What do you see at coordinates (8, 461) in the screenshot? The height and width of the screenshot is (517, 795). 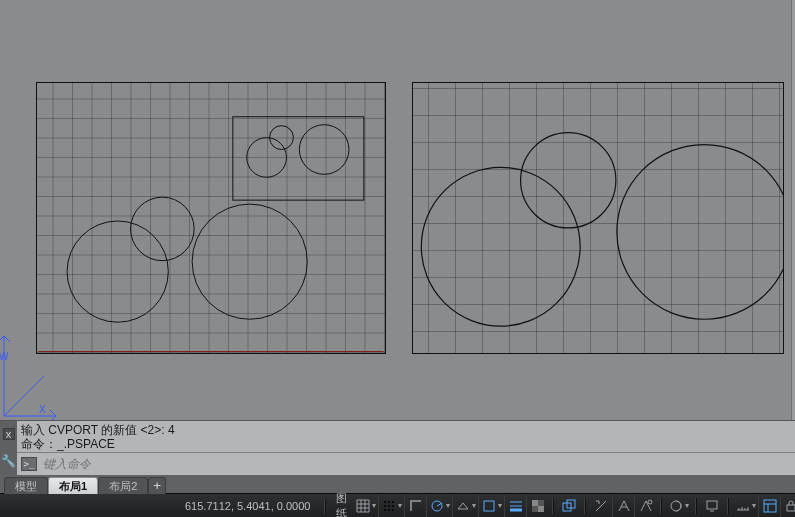 I see `customize-icon: 🔧` at bounding box center [8, 461].